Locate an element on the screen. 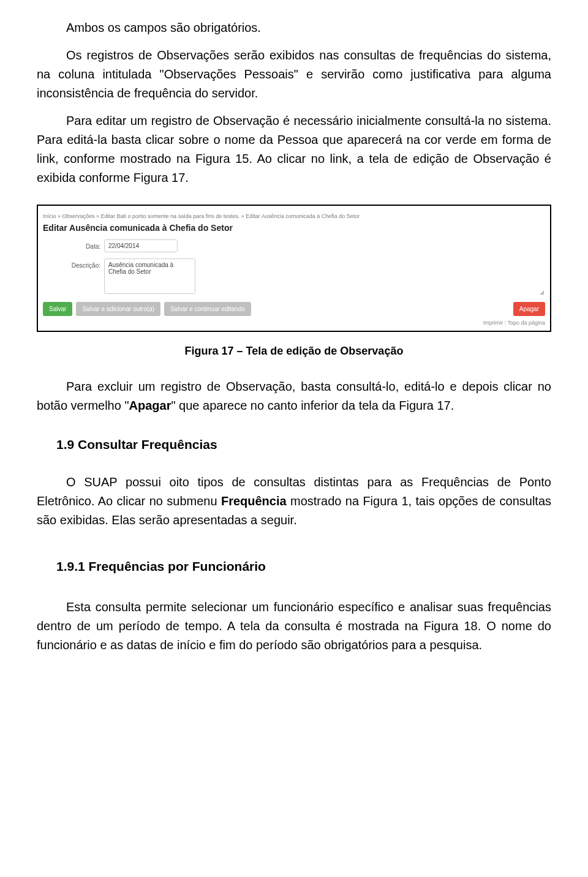 The width and height of the screenshot is (588, 877). descricao-textarea is located at coordinates (149, 276).